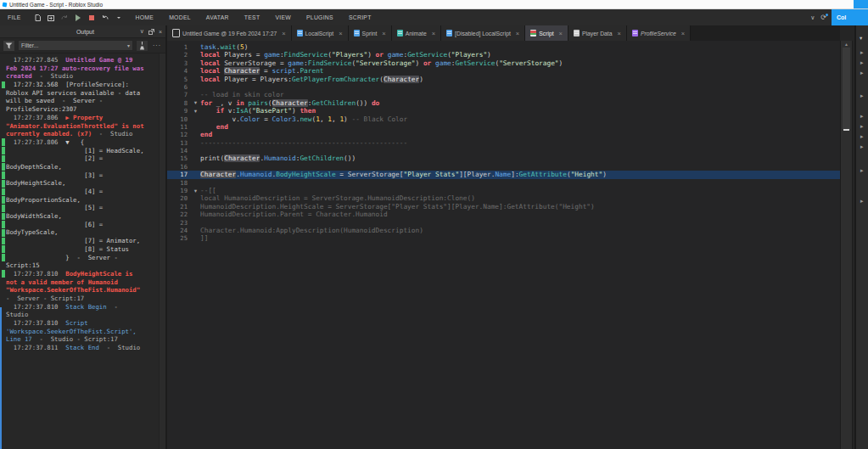 This screenshot has width=868, height=449. I want to click on play-icon, so click(78, 18).